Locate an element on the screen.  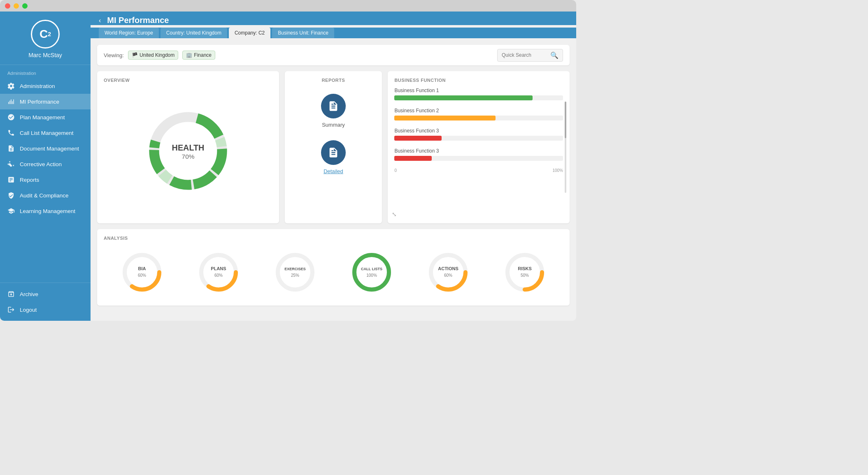
sidebar-item-archive-label: Archive is located at coordinates (29, 294).